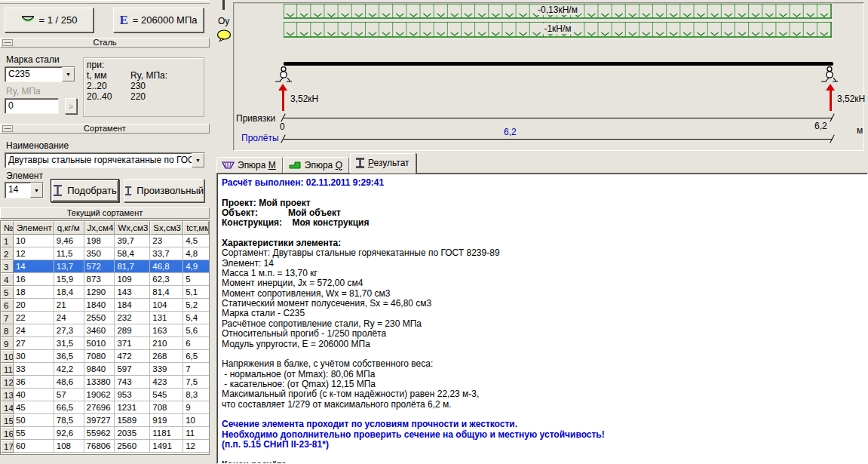  Describe the element at coordinates (105, 267) in the screenshot. I see `table-row: 31413,757281,746,84,9` at that location.